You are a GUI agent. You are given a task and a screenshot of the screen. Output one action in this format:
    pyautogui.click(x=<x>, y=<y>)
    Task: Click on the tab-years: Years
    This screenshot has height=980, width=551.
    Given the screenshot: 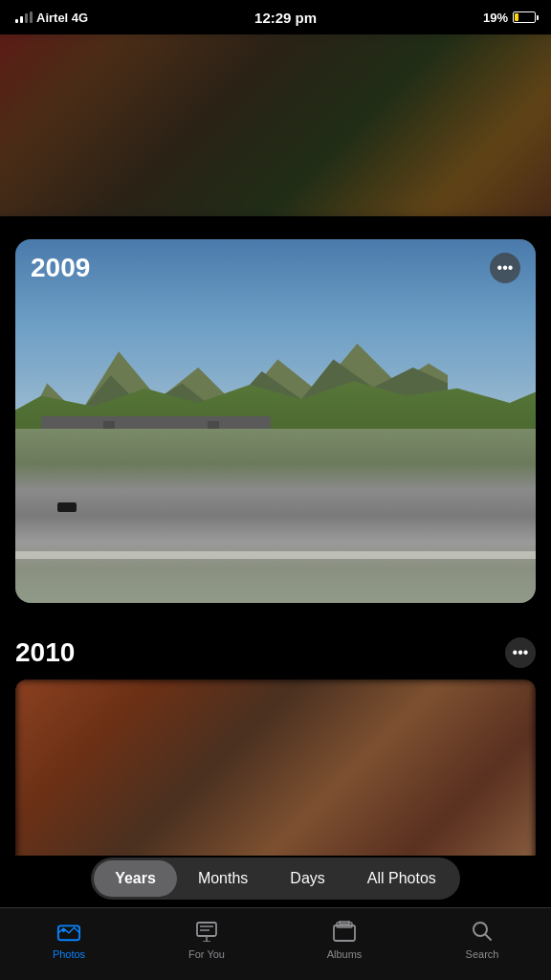 What is the action you would take?
    pyautogui.click(x=136, y=879)
    